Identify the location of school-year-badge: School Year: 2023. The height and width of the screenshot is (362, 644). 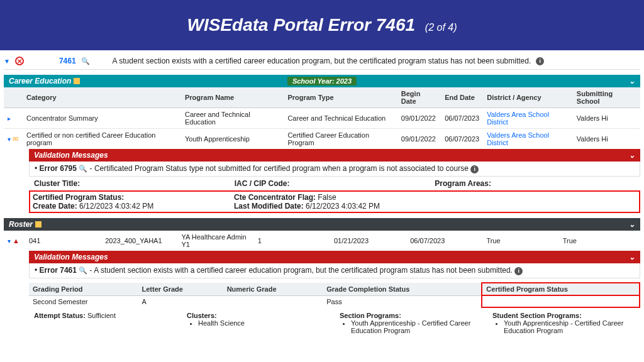
(322, 81).